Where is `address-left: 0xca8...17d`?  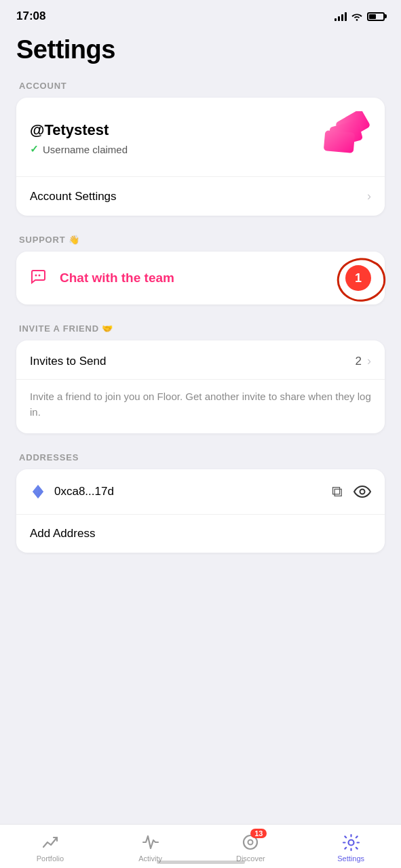
address-left: 0xca8...17d is located at coordinates (72, 492).